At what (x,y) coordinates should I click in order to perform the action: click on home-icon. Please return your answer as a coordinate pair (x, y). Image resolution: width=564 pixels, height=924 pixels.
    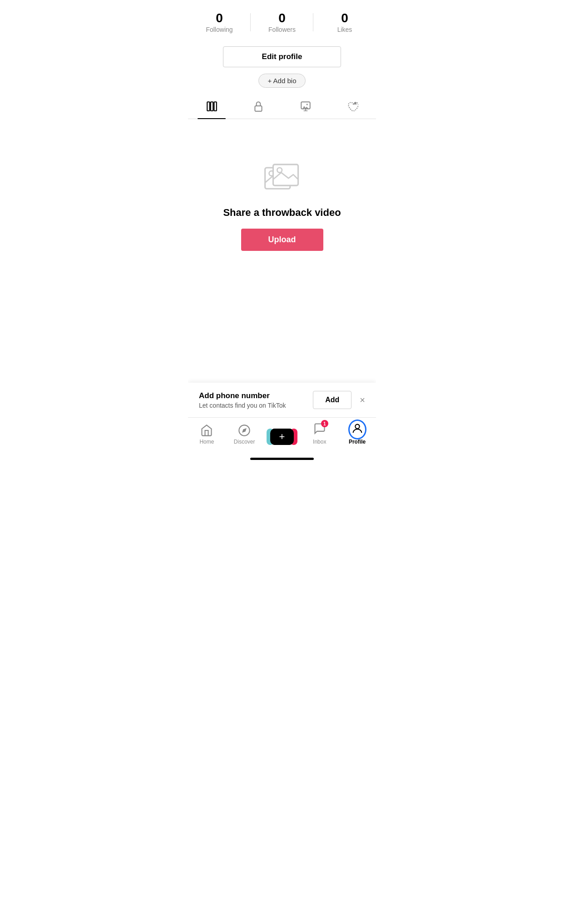
    Looking at the image, I should click on (207, 430).